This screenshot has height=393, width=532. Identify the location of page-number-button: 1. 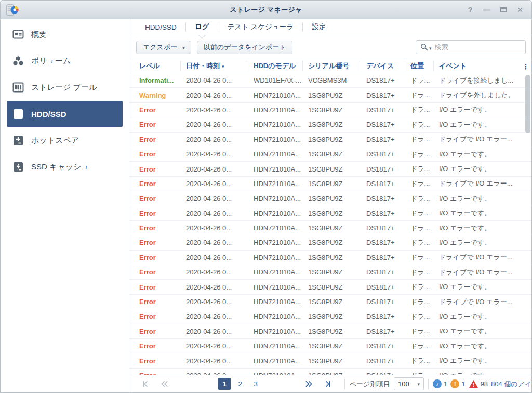
(224, 384).